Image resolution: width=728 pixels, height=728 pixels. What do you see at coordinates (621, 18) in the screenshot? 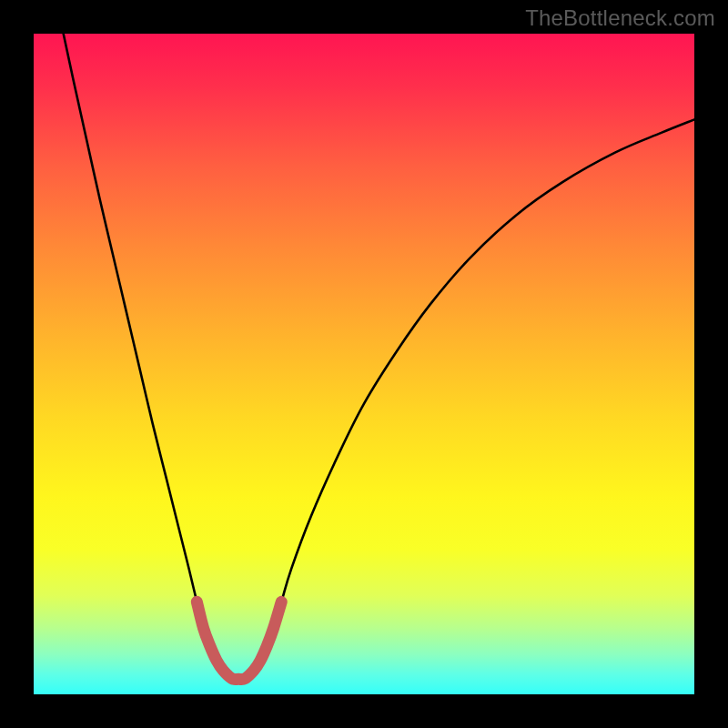
I see `watermark-label: TheBottleneck.com` at bounding box center [621, 18].